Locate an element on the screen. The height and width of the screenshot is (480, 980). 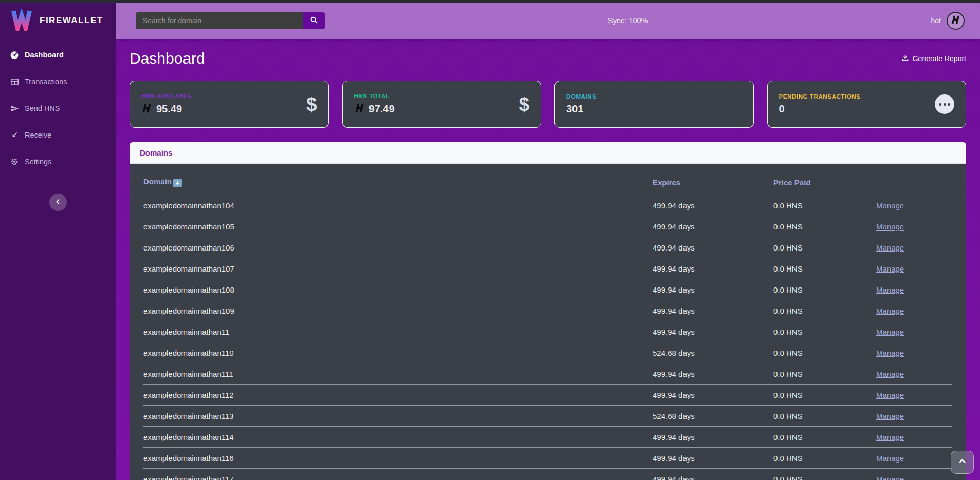
brand: FIREWALLET is located at coordinates (58, 21).